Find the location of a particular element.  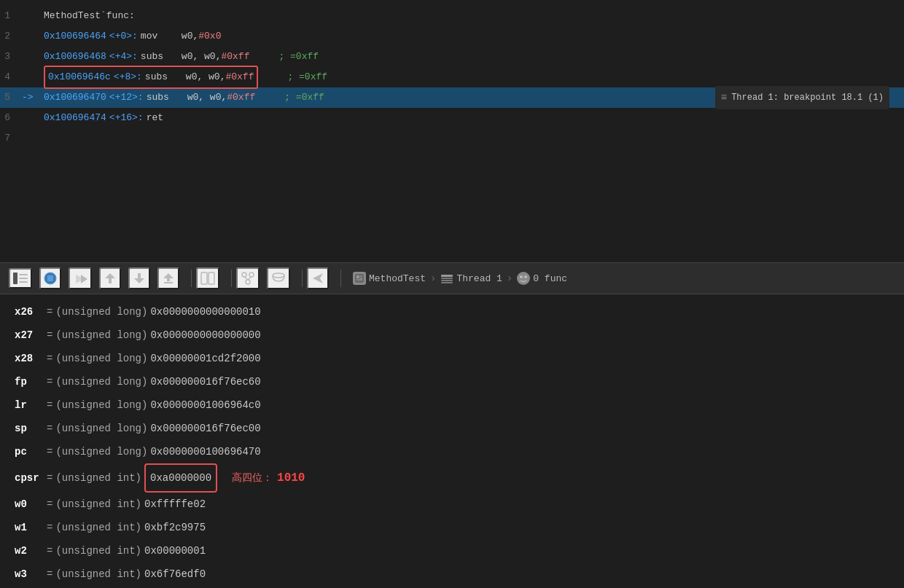

reg-value: 0x000000016f76ec00 is located at coordinates (206, 428).